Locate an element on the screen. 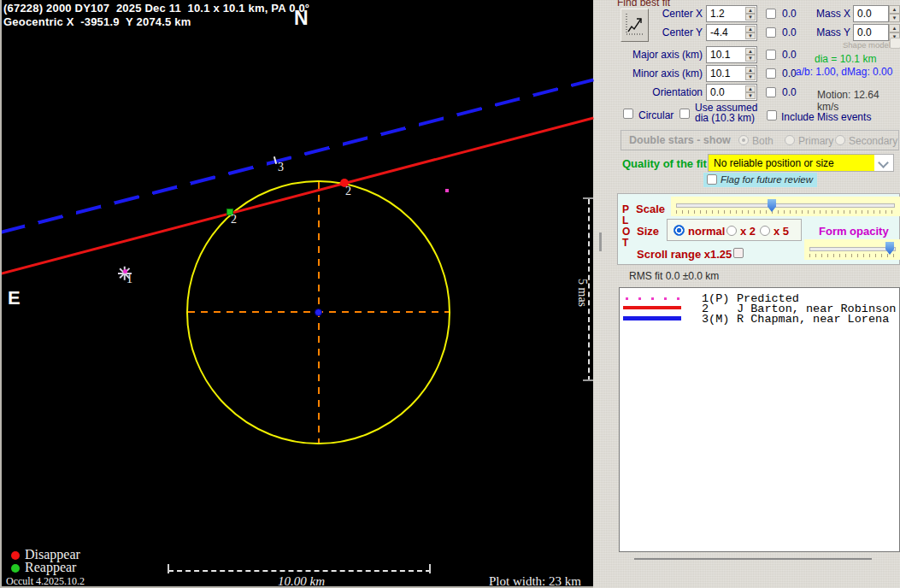 The width and height of the screenshot is (900, 588). form-opacity-label: Form opacity is located at coordinates (854, 231).